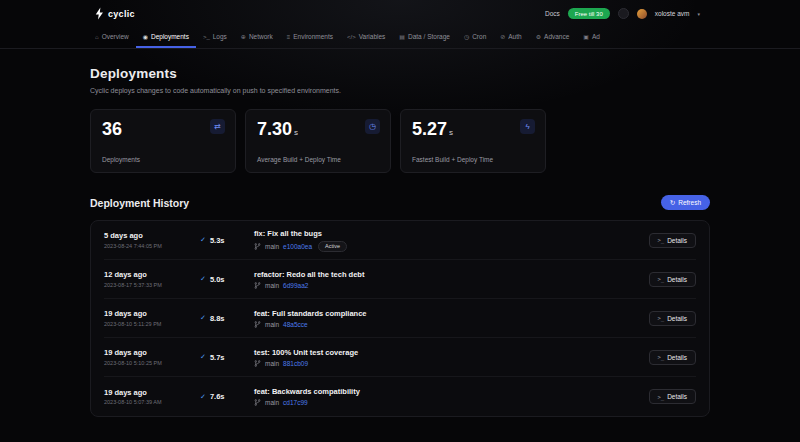 The width and height of the screenshot is (800, 442). Describe the element at coordinates (510, 38) in the screenshot. I see `tab-auth: ⊘ Auth` at that location.